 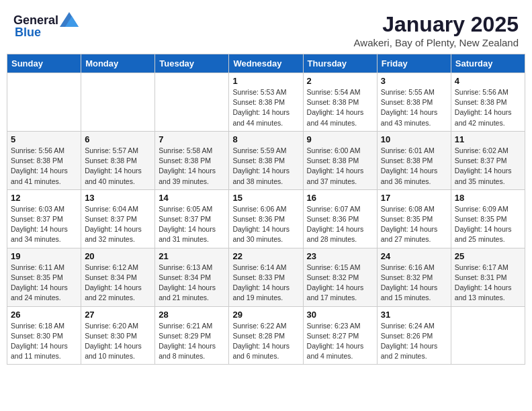 What do you see at coordinates (437, 30) in the screenshot?
I see `title-block: January 2025 Awakeri, Bay of Plenty, New…` at bounding box center [437, 30].